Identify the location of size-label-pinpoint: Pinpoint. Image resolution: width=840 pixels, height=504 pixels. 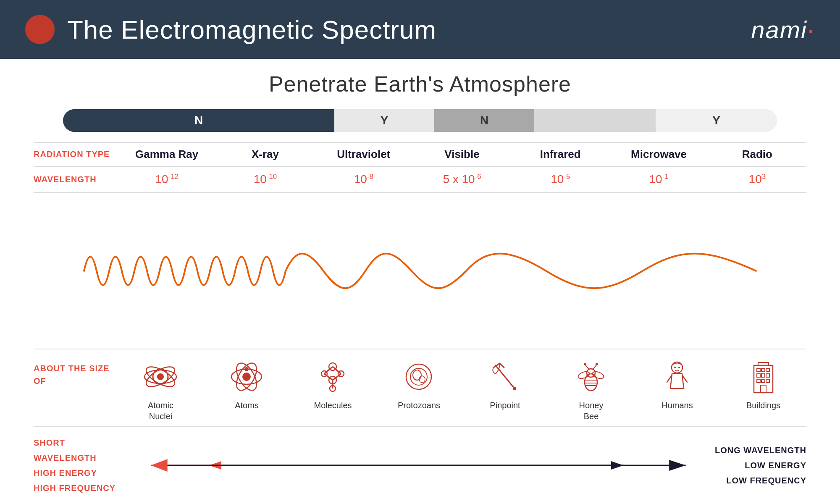
(505, 405).